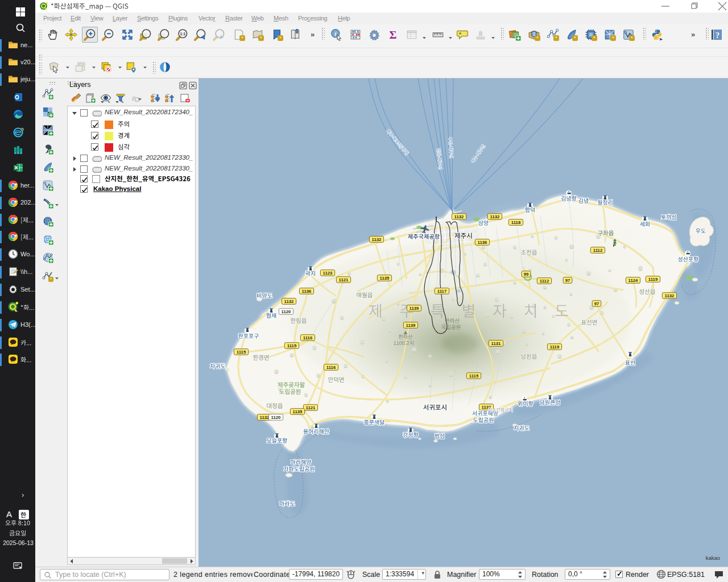  I want to click on svg-text: 1:1, so click(183, 34).